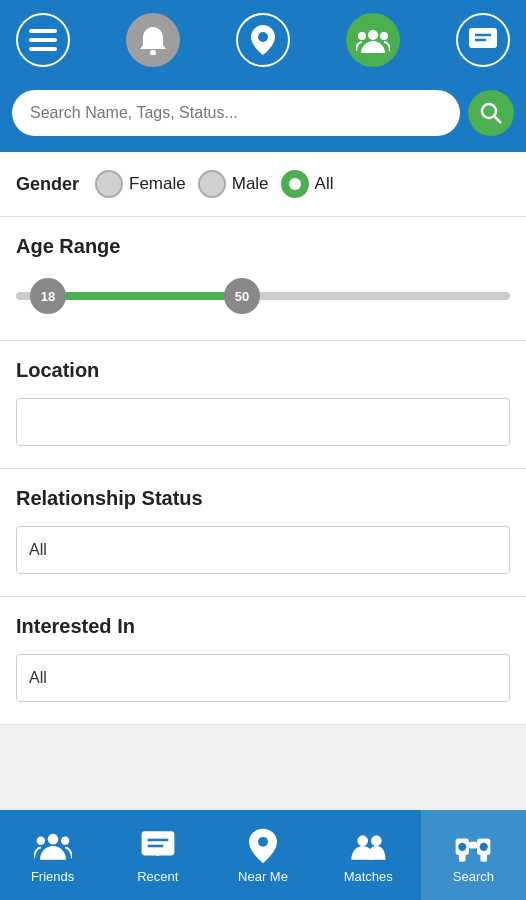  What do you see at coordinates (263, 184) in the screenshot?
I see `gender-section: Gender Female Male All` at bounding box center [263, 184].